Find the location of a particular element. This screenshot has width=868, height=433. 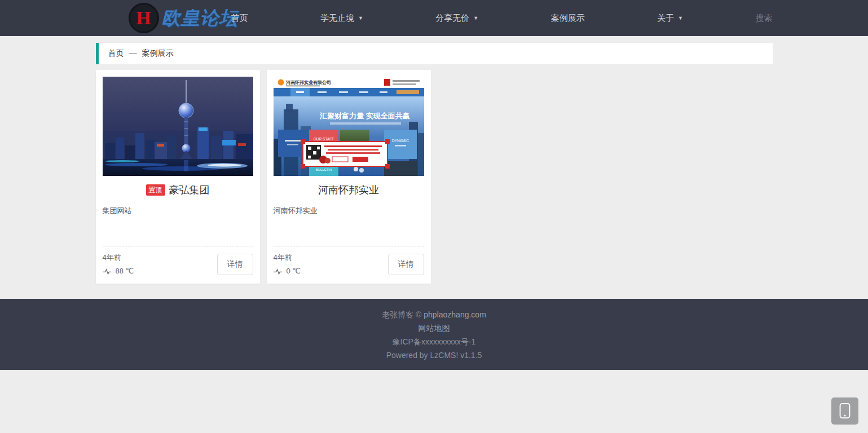

card-title-text: 河南怀邦实业 is located at coordinates (349, 190).